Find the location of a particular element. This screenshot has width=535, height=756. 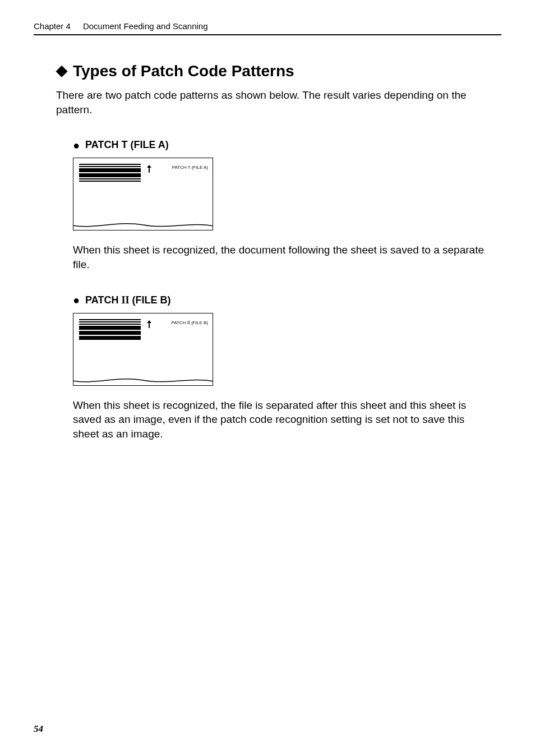

patch-t-heading: ● PATCH T (FILE A) is located at coordinates (282, 145).